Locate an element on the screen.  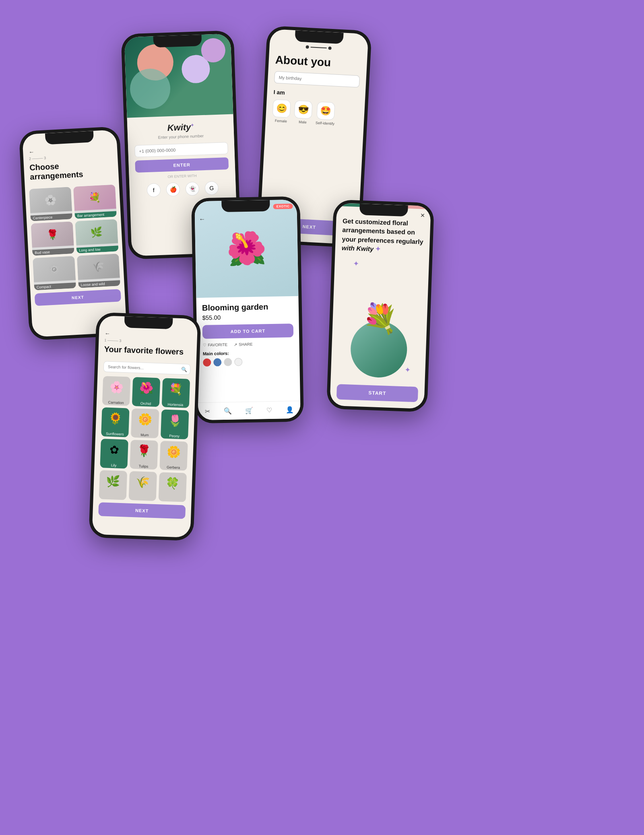
arrangement-bar: 💐 Bar arrangement is located at coordinates (95, 202).